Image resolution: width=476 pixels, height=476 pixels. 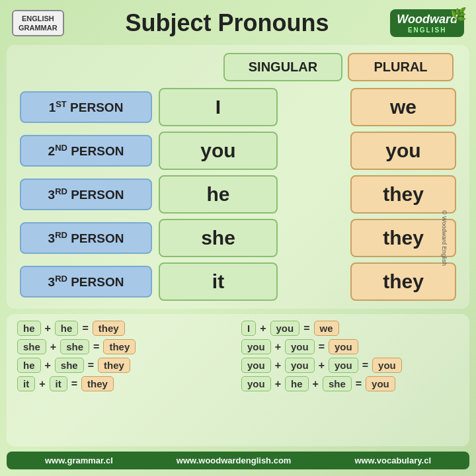 What do you see at coordinates (249, 328) in the screenshot?
I see `sum-word: I` at bounding box center [249, 328].